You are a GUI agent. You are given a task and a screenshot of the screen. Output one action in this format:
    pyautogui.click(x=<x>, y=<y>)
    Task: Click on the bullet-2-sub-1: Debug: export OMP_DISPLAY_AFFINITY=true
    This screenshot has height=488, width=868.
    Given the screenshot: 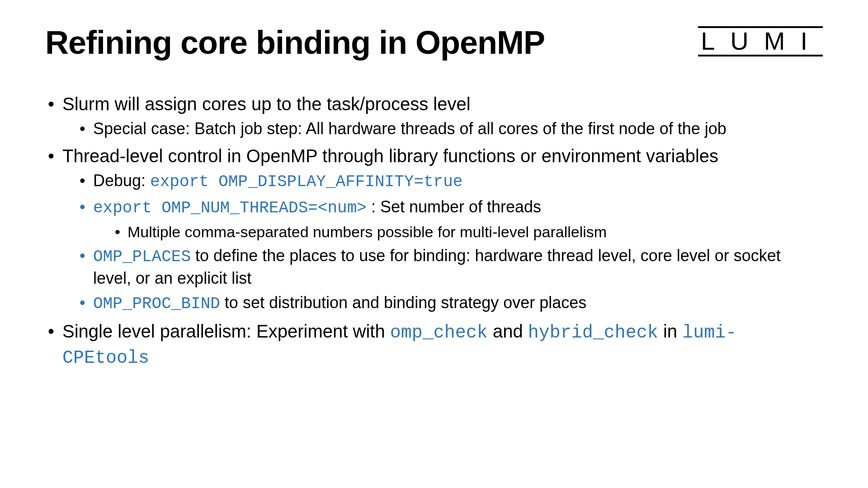 What is the action you would take?
    pyautogui.click(x=450, y=182)
    